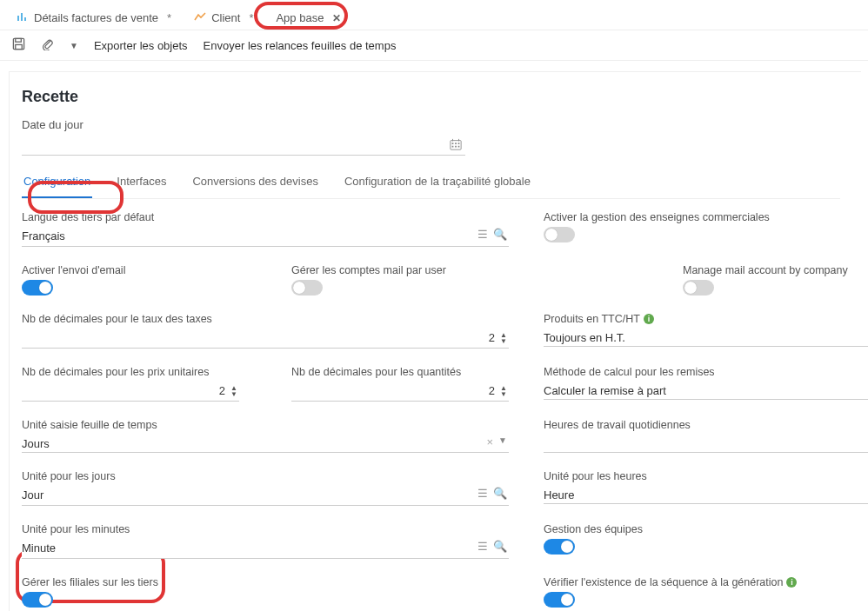  What do you see at coordinates (706, 229) in the screenshot?
I see `brand-management-field: Activer la gestion des enseignes commerc…` at bounding box center [706, 229].